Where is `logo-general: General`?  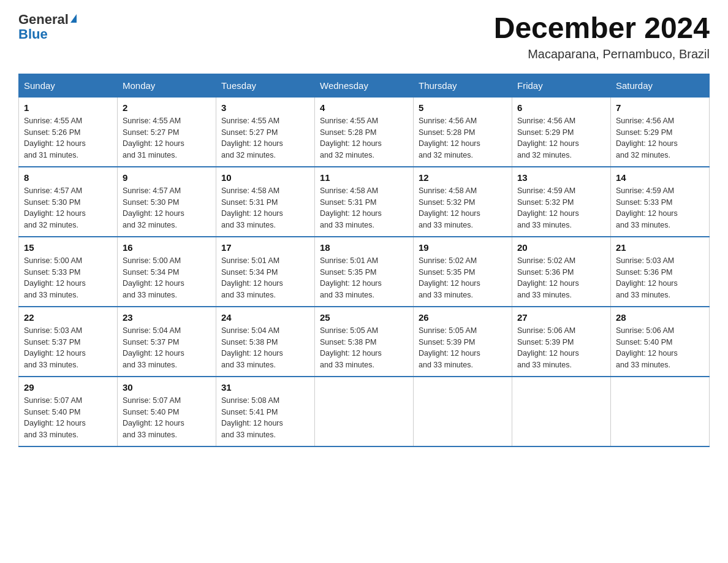
logo-general: General is located at coordinates (48, 20).